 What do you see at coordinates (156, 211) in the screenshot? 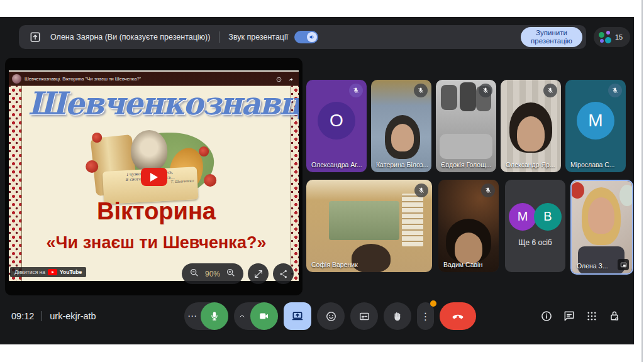
I see `slide-subtitle-1: Вікторина` at bounding box center [156, 211].